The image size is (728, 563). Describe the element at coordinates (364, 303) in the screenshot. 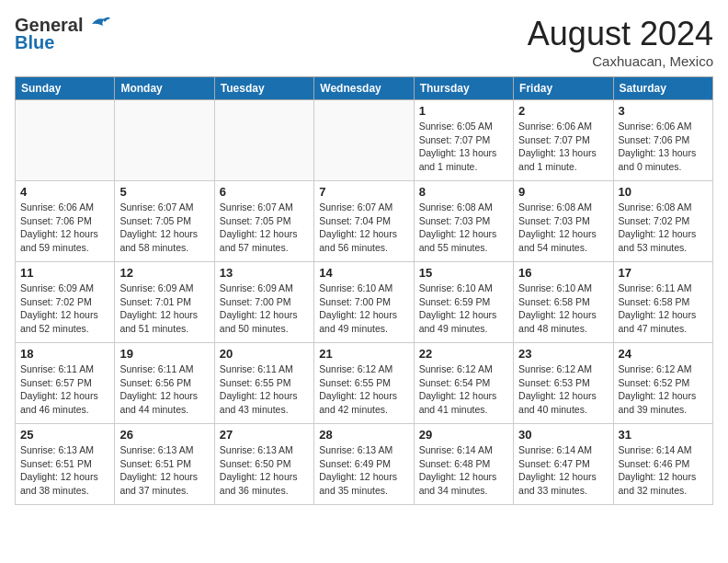

I see `week-row-3: 11Sunrise: 6:09 AMSunset: 7:02 PMDayligh…` at that location.